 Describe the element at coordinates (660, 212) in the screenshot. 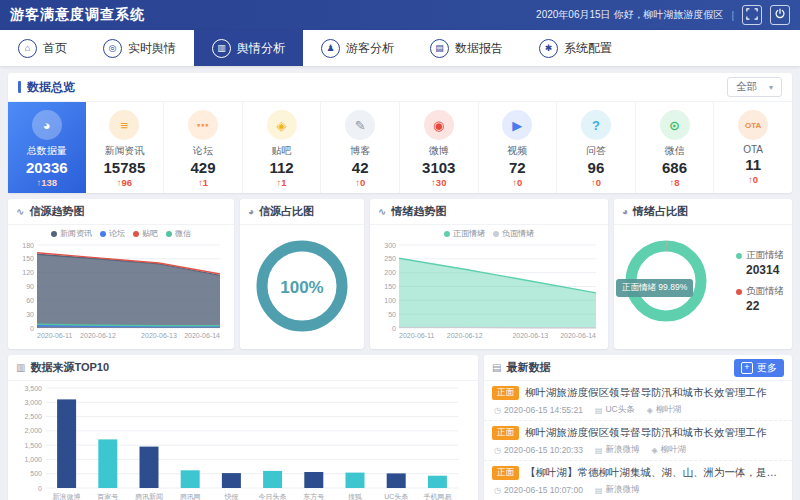

I see `panel-title: 情绪占比图` at that location.